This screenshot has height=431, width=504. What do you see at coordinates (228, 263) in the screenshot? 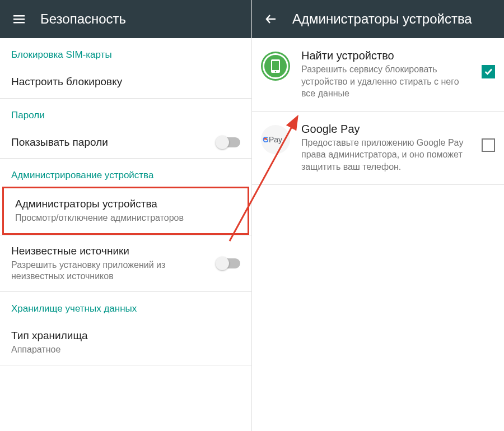
I see `unknown-sources-toggle` at bounding box center [228, 263].